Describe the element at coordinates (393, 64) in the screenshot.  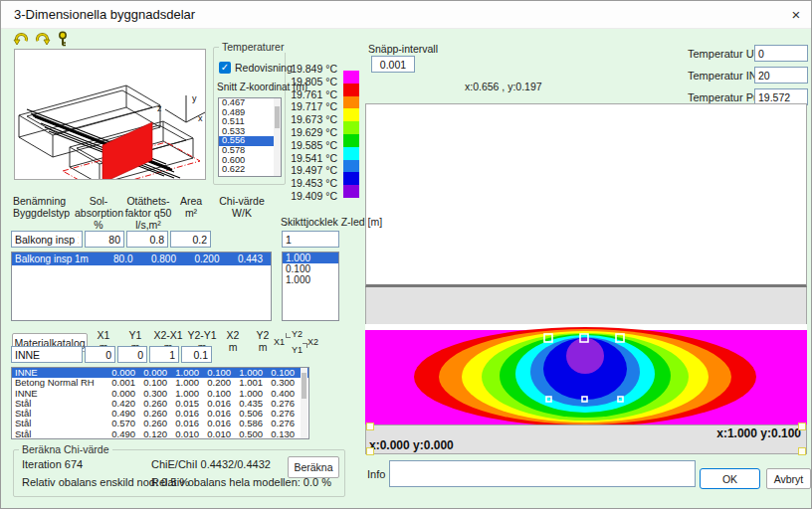
I see `snapp-intervall-input` at that location.